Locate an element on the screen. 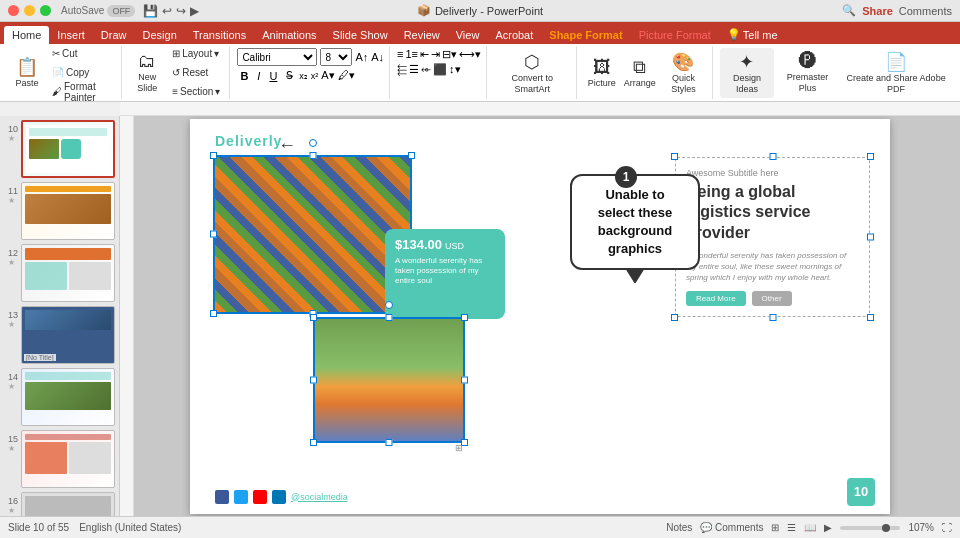  facebook-icon is located at coordinates (222, 497).